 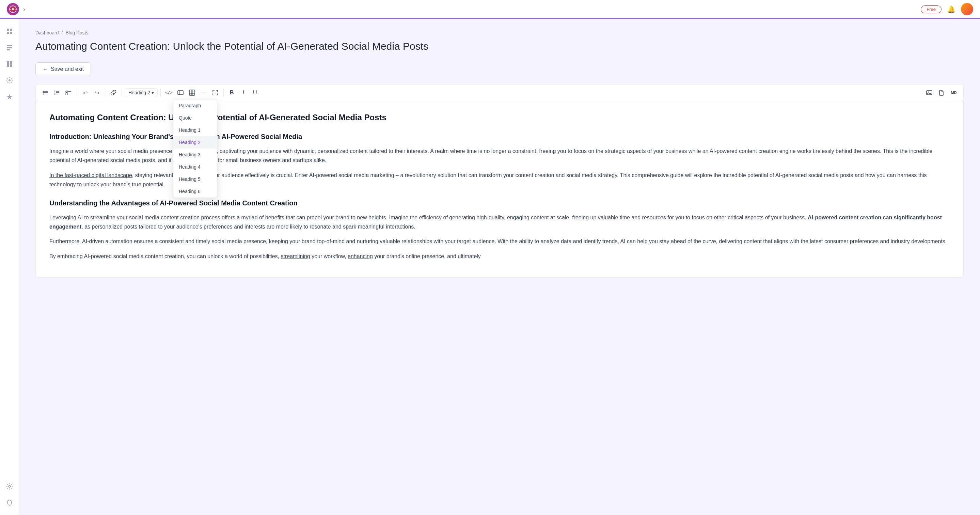 What do you see at coordinates (500, 222) in the screenshot?
I see `editor-paragraph-3: Leveraging AI to streamline your social …` at bounding box center [500, 222].